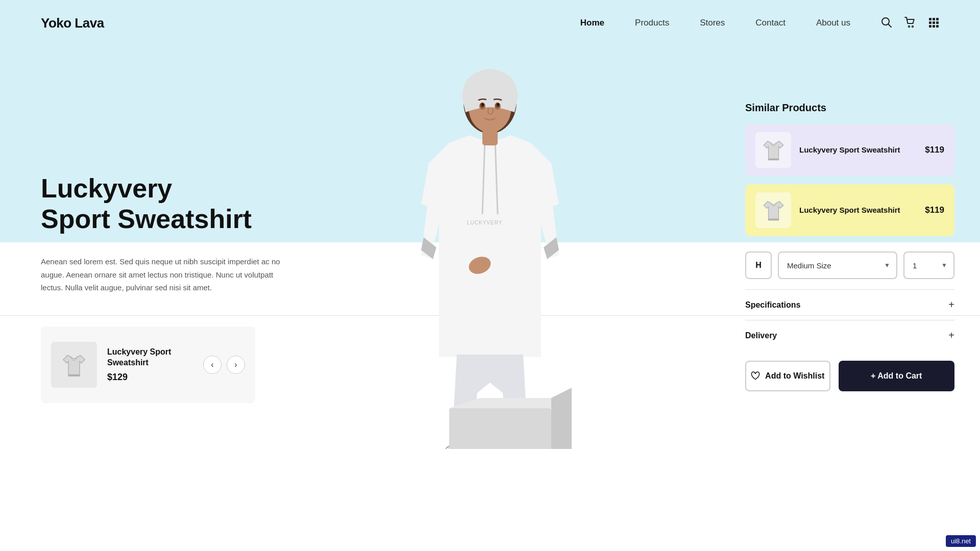 Image resolution: width=980 pixels, height=551 pixels. Describe the element at coordinates (224, 365) in the screenshot. I see `card-nav-buttons: ‹ ›` at that location.